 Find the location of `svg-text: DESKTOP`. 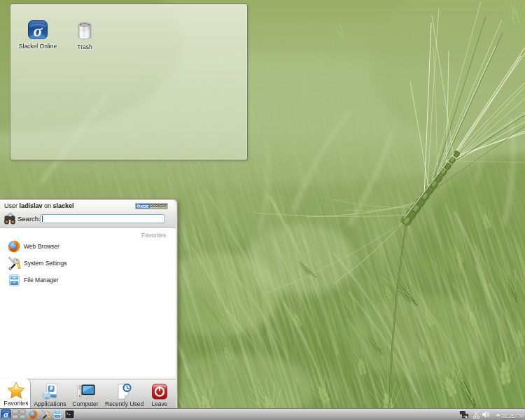

svg-text: DESKTOP is located at coordinates (159, 206).